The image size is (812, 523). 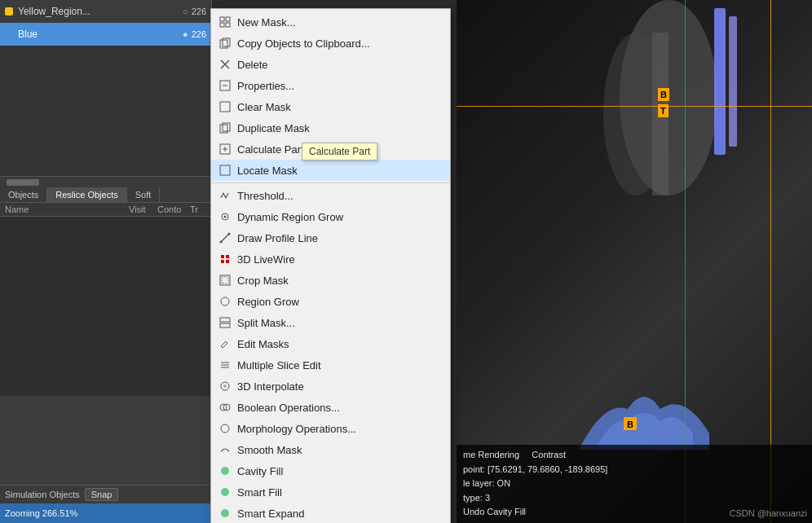 I want to click on menu-item-smooth-mask: Smooth Mask, so click(x=331, y=450).